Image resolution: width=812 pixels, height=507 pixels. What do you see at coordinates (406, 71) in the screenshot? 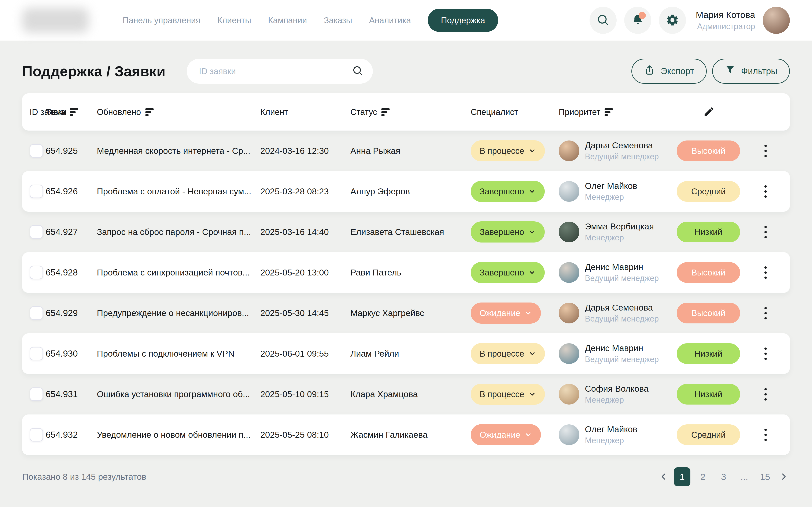
I see `page-header: Поддержка / Заявки Экспорт Фильтры` at bounding box center [406, 71].